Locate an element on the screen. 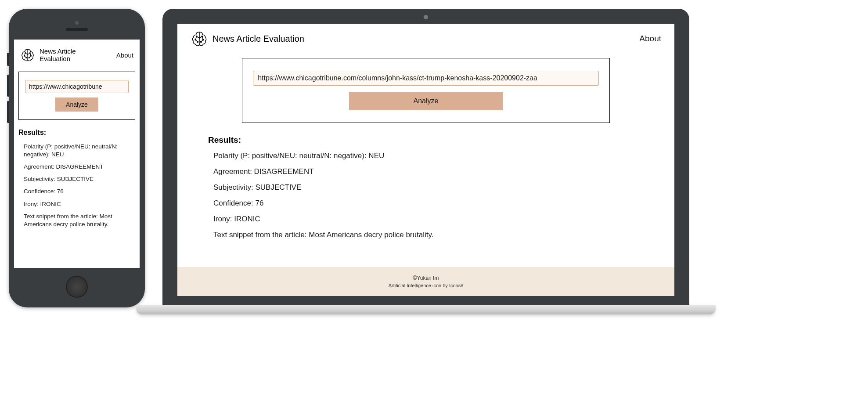  phone-speaker is located at coordinates (77, 29).